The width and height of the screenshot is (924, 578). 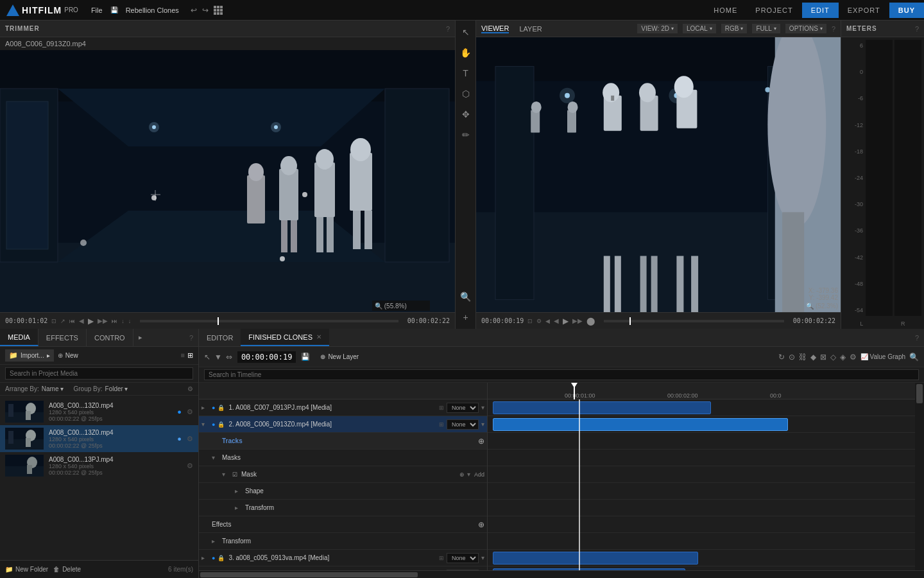 I want to click on tl-settings-icon: ⚙, so click(x=853, y=357).